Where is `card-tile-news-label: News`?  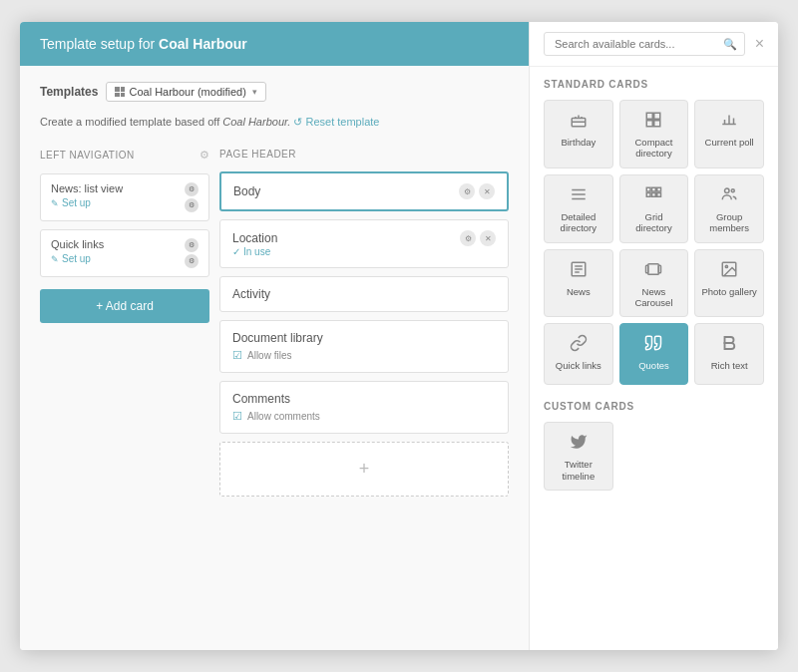 card-tile-news-label: News is located at coordinates (579, 291).